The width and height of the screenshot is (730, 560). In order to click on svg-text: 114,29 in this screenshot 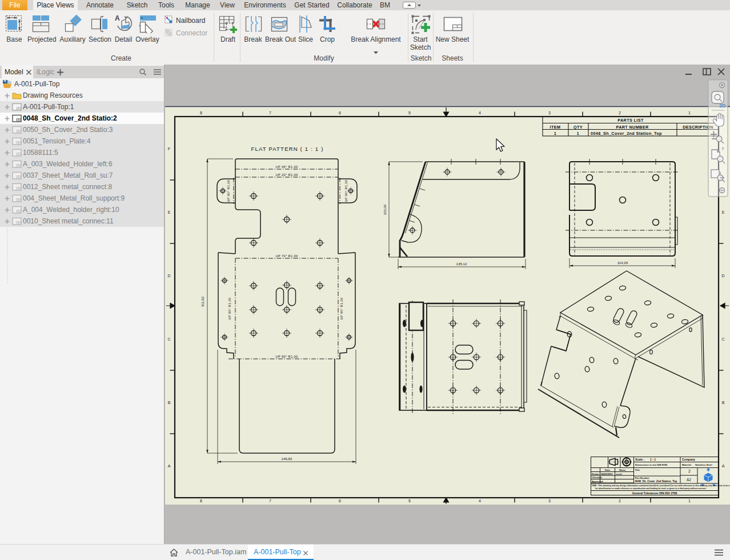, I will do `click(623, 263)`.